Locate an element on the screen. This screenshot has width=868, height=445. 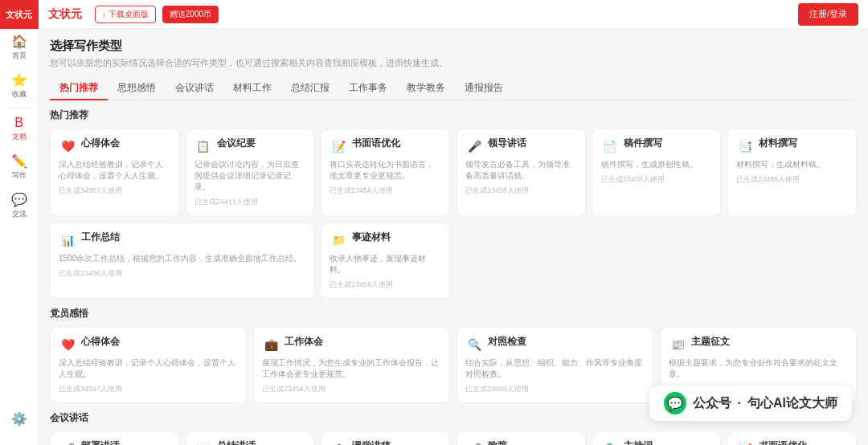
meeting-card-3: 🎤 致辞 根据受众，专业撰写庄重。 已生成23456人使用 is located at coordinates (521, 439).